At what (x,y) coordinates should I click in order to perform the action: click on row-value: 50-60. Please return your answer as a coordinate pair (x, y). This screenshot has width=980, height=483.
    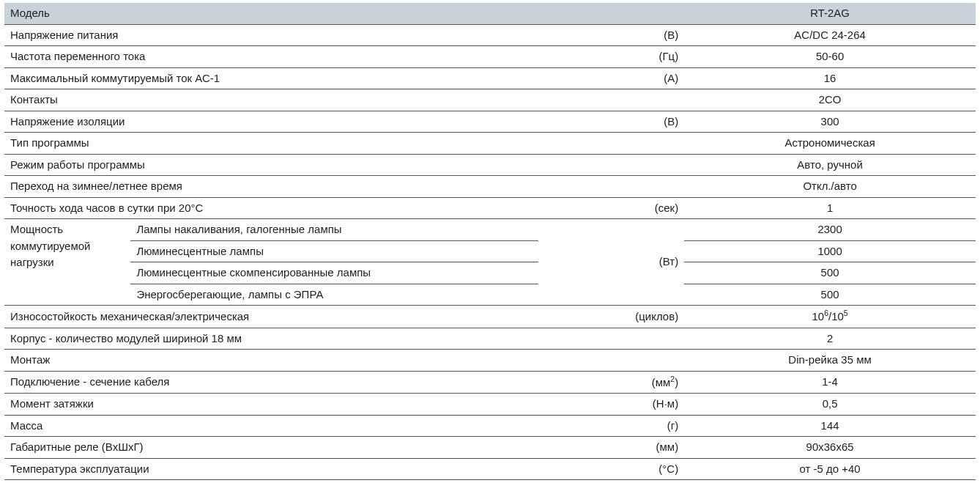
    Looking at the image, I should click on (830, 57).